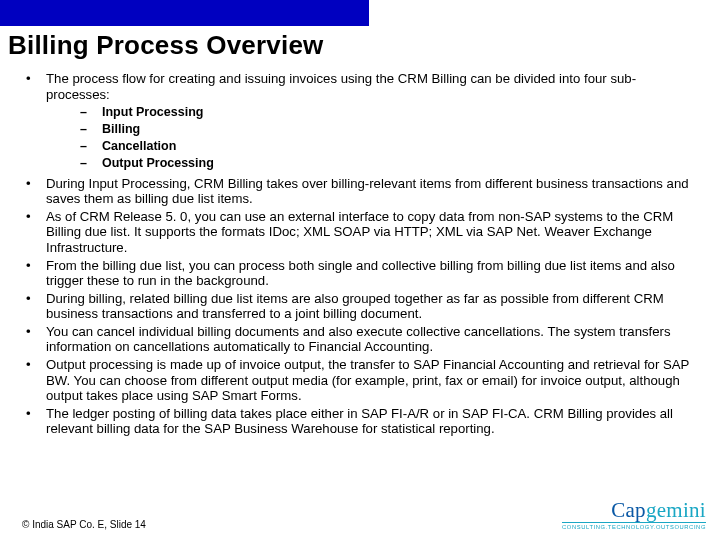 This screenshot has width=720, height=540. I want to click on logo-part2: gemini, so click(676, 510).